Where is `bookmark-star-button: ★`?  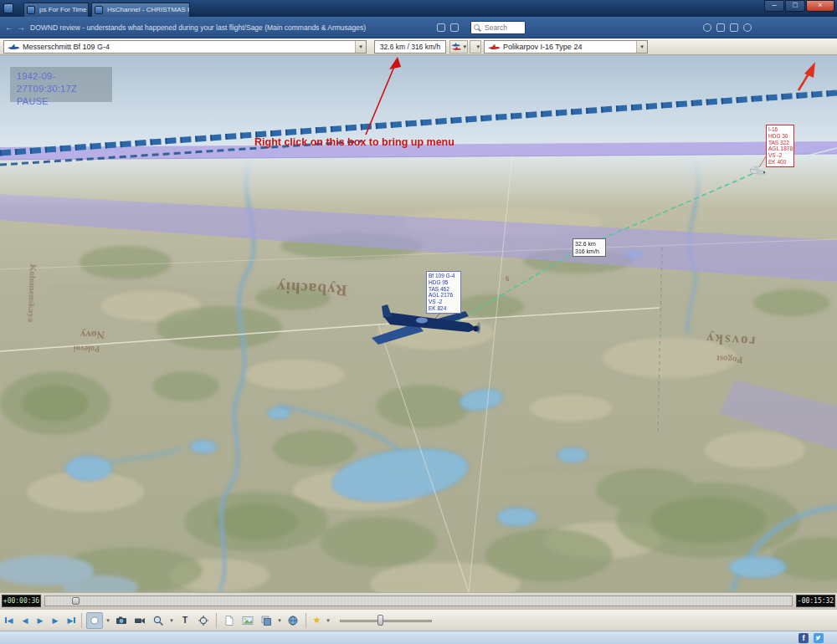
bookmark-star-button: ★ is located at coordinates (316, 621).